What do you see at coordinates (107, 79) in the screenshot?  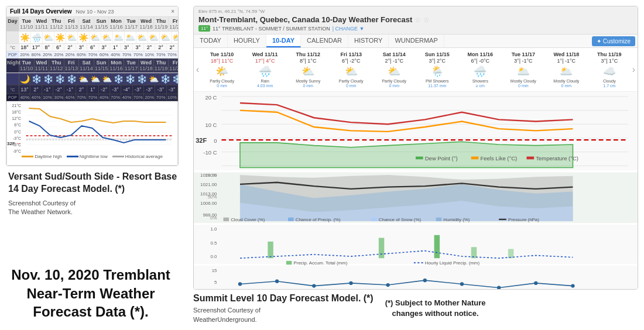 I see `night-icon-7: ⛅` at bounding box center [107, 79].